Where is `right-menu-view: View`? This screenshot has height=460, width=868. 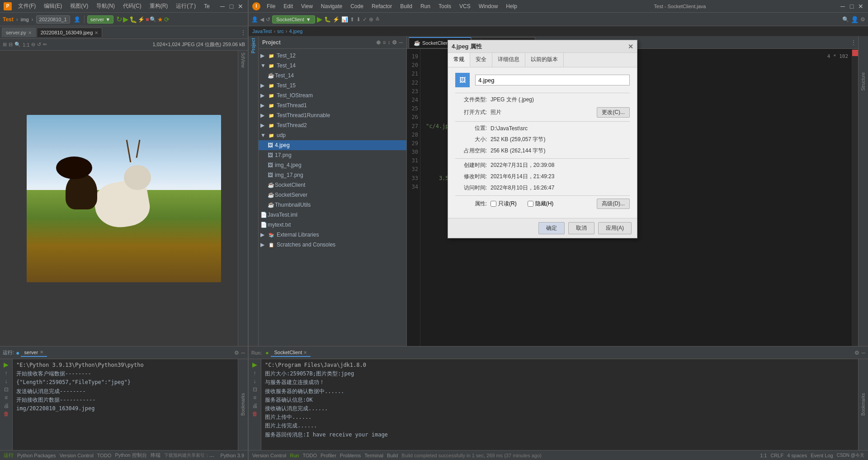
right-menu-view: View is located at coordinates (307, 6).